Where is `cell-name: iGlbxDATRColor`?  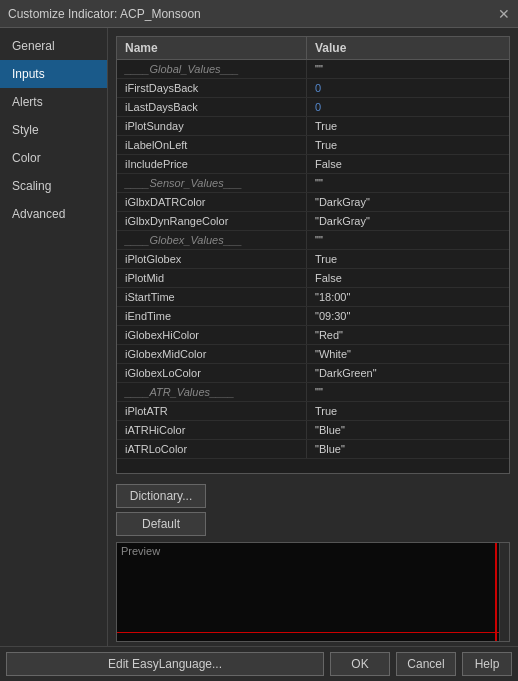
cell-name: iGlbxDATRColor is located at coordinates (212, 202).